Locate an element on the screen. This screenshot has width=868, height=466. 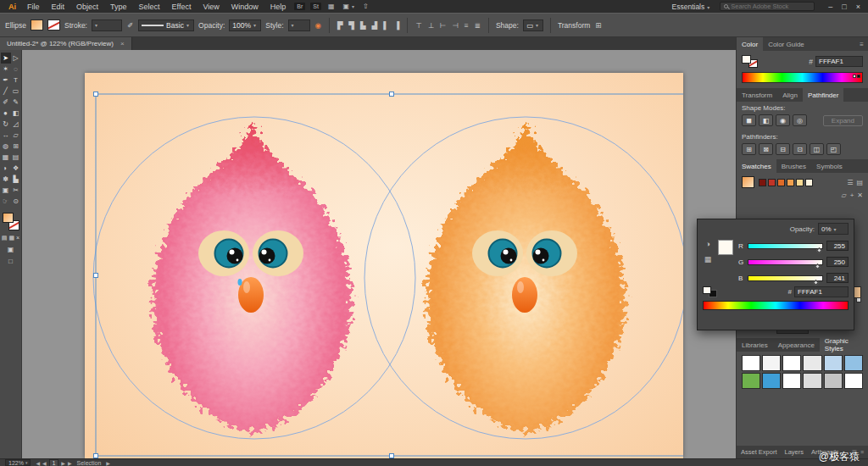
pencil-tool: ✎ is located at coordinates (16, 102).